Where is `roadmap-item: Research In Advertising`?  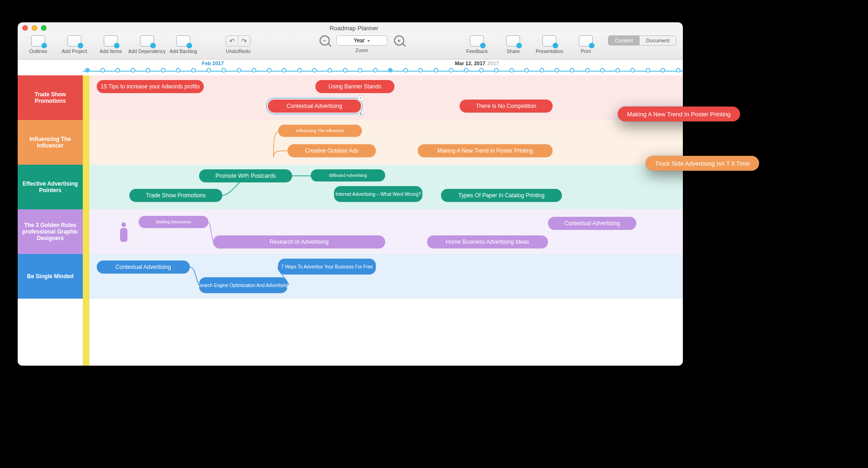 roadmap-item: Research In Advertising is located at coordinates (299, 242).